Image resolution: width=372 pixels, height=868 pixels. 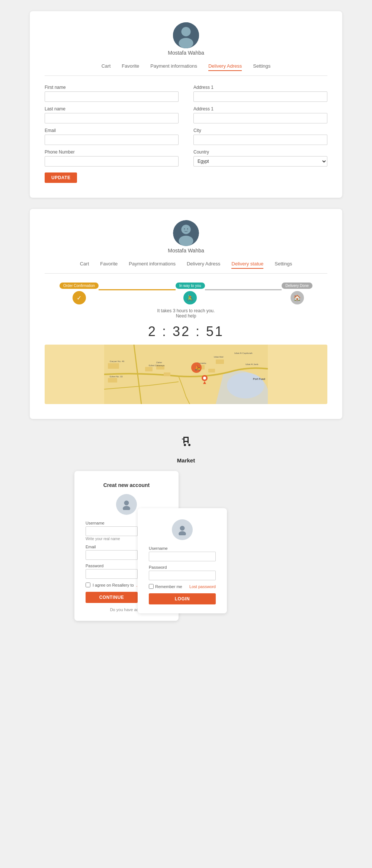 What do you see at coordinates (203, 265) in the screenshot?
I see `tab2-delivery-address: Delivery Adress` at bounding box center [203, 265].